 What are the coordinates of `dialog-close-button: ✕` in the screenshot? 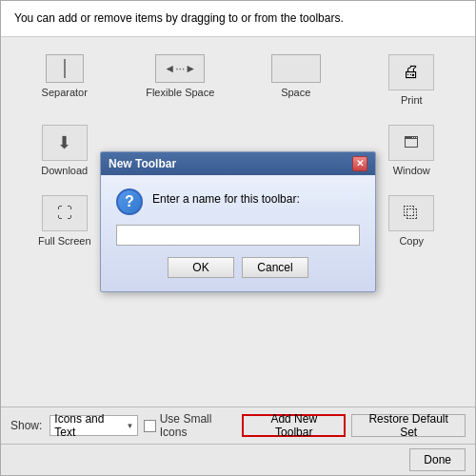 It's located at (360, 164).